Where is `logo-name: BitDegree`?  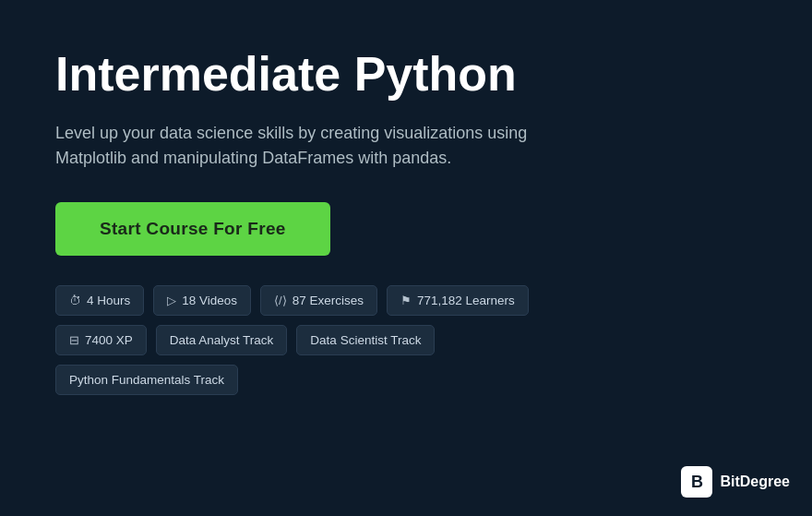 logo-name: BitDegree is located at coordinates (755, 482).